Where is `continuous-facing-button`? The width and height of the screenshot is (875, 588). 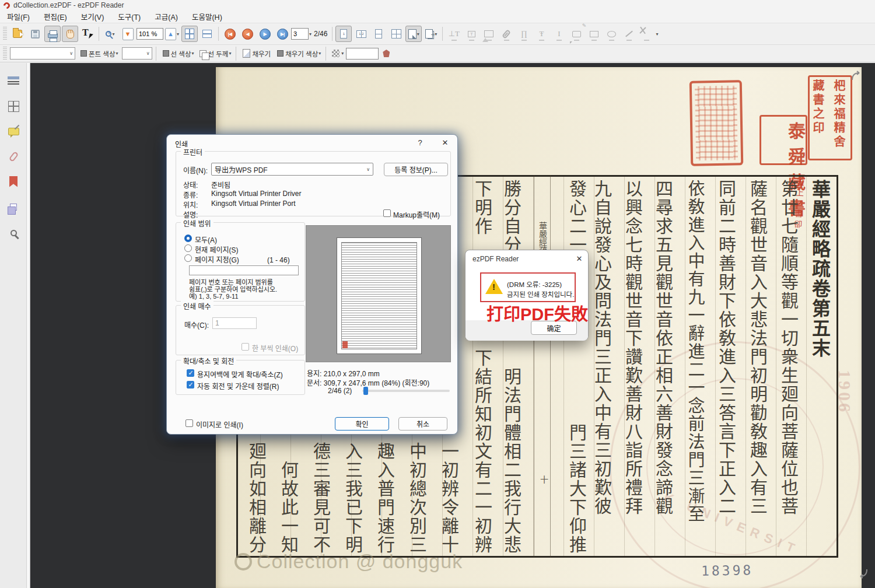 continuous-facing-button is located at coordinates (396, 34).